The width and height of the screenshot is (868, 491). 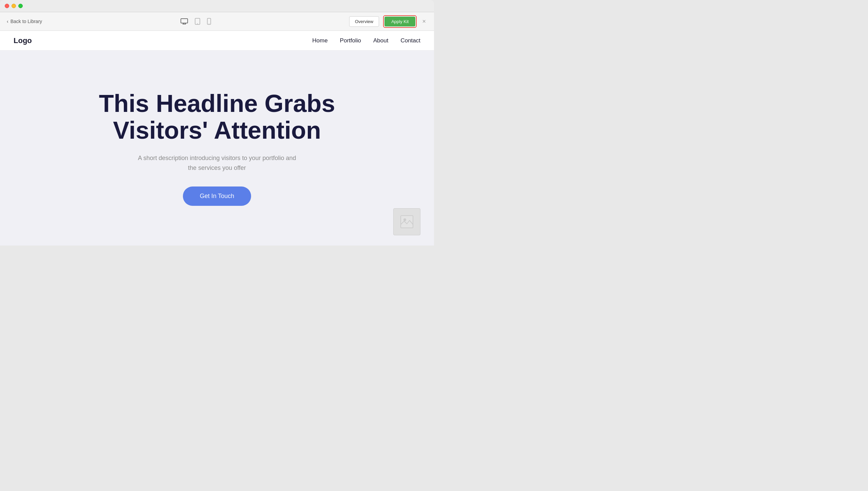 What do you see at coordinates (400, 22) in the screenshot?
I see `apply-kit-wrapper: Apply Kit` at bounding box center [400, 22].